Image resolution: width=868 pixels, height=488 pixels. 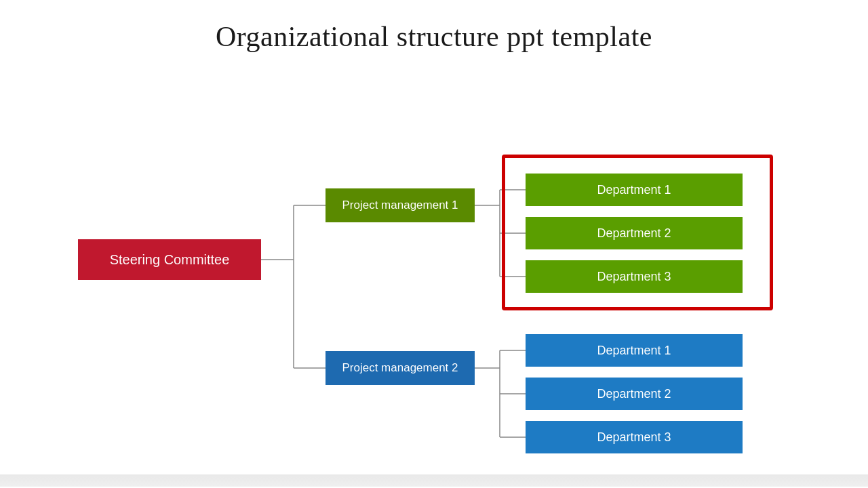 I want to click on pm2-label: Project management 2, so click(x=400, y=368).